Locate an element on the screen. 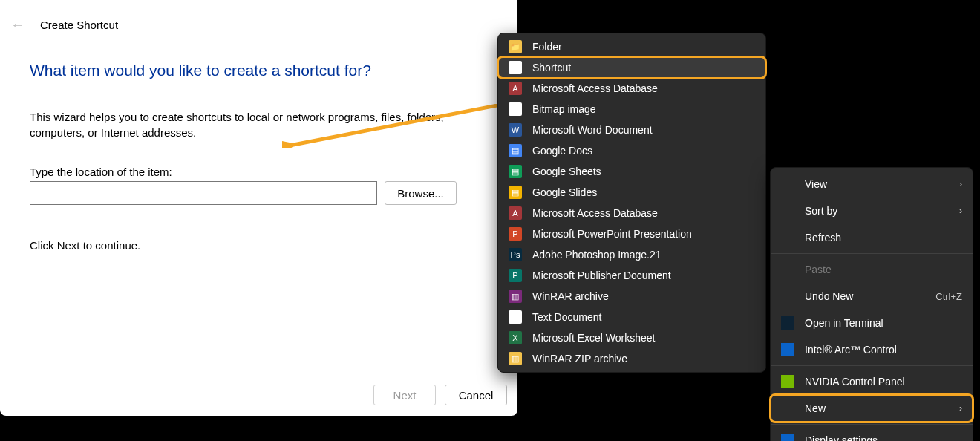 The image size is (980, 441). context-menu-item-label: View is located at coordinates (877, 184).